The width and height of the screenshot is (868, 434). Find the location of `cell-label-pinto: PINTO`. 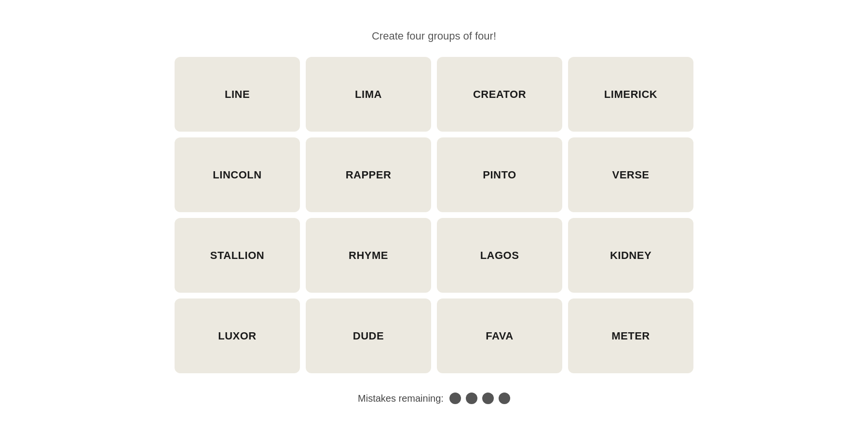

cell-label-pinto: PINTO is located at coordinates (500, 175).